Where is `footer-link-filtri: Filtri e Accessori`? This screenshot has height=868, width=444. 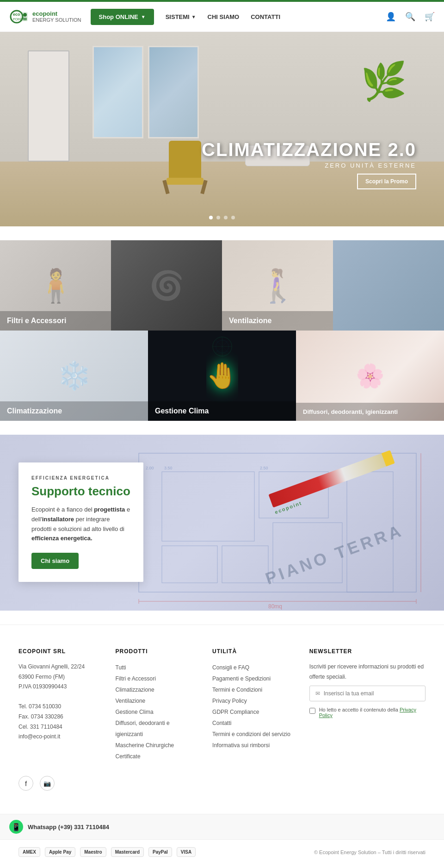
footer-link-filtri: Filtri e Accessori is located at coordinates (157, 679).